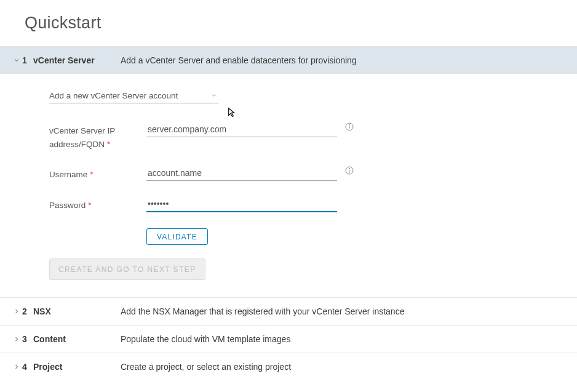 The image size is (577, 392). I want to click on accordion-header-content: 3 Content Populate the cloud with VM tem…, so click(288, 339).